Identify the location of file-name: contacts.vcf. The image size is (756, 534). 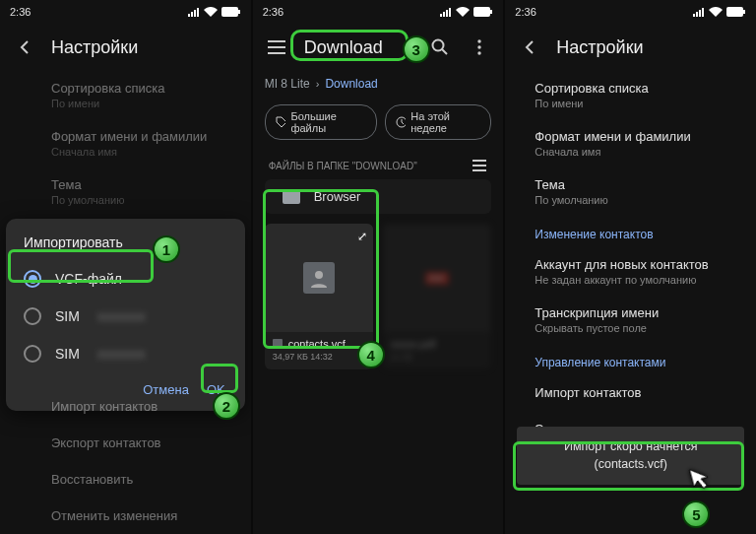
(319, 344).